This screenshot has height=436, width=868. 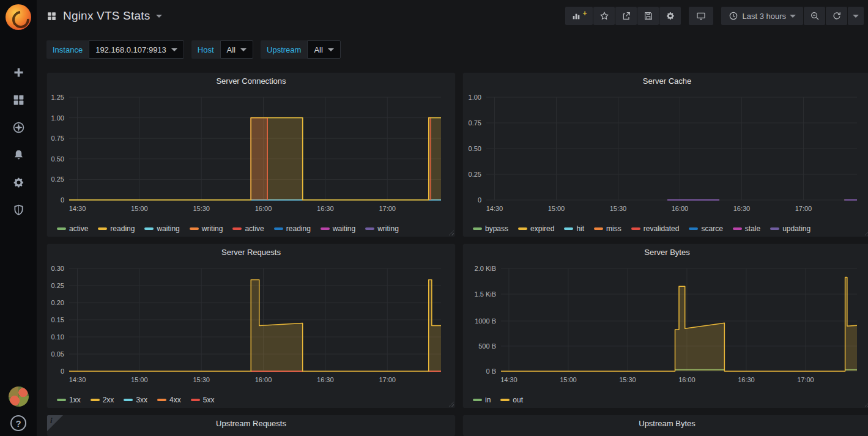 What do you see at coordinates (175, 400) in the screenshot?
I see `legend-label: 4xx` at bounding box center [175, 400].